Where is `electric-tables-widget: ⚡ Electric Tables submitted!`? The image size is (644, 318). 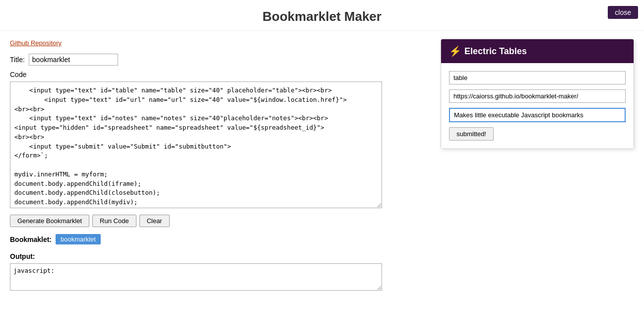 electric-tables-widget: ⚡ Electric Tables submitted! is located at coordinates (537, 94).